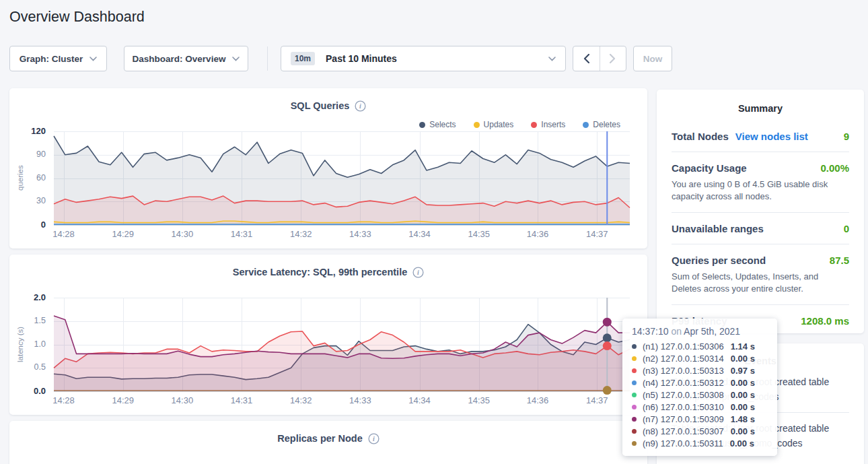 The image size is (868, 464). I want to click on tooltip-row: (n3) 127.0.0.1:503130.97 s, so click(700, 370).